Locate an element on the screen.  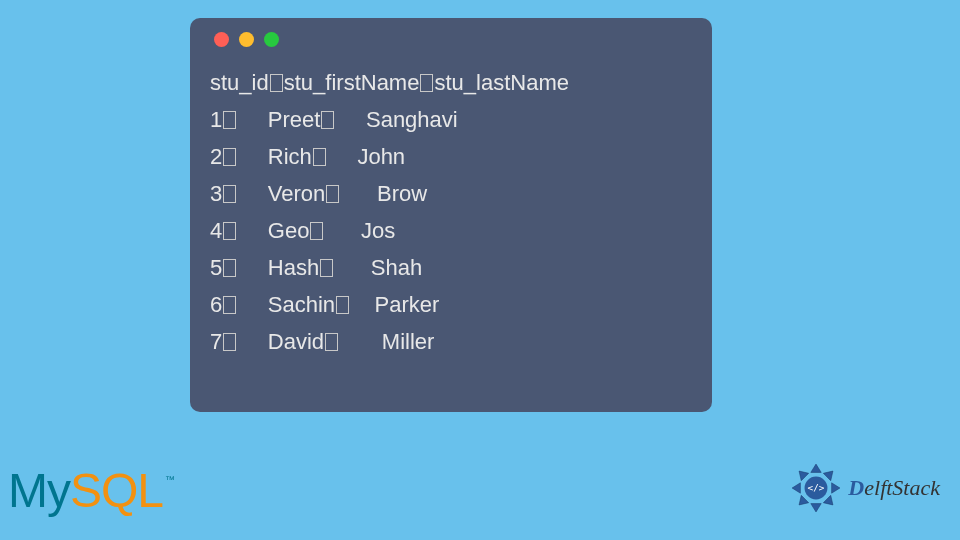
delftstack-label: DelftStack is located at coordinates (894, 488).